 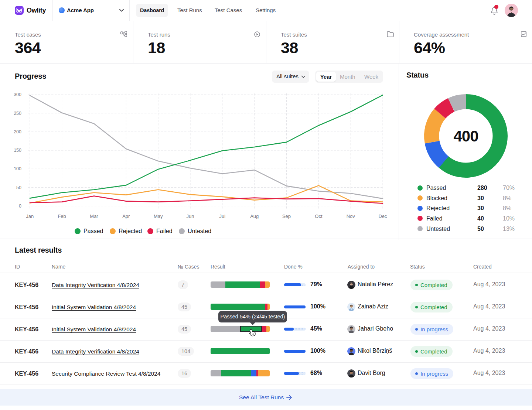 What do you see at coordinates (20, 206) in the screenshot?
I see `svg-text: 0` at bounding box center [20, 206].